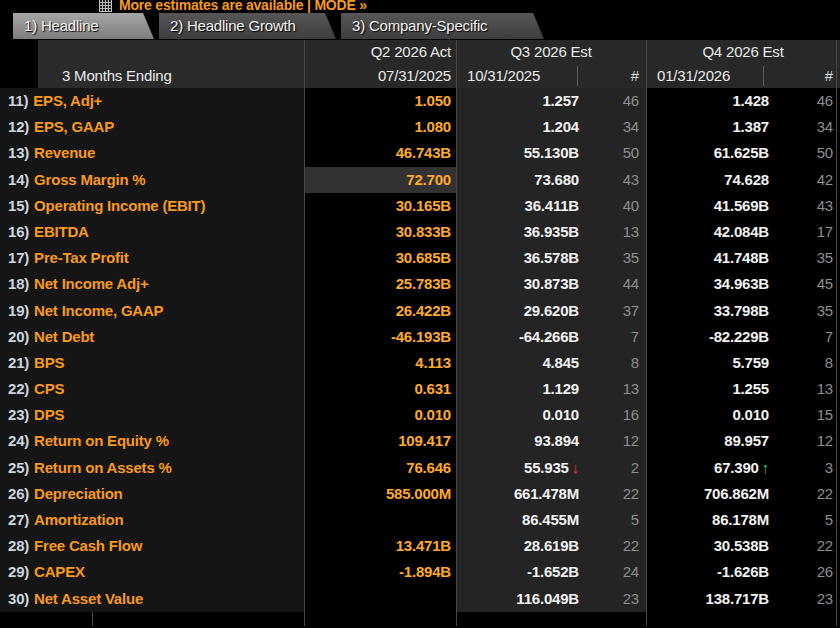  Describe the element at coordinates (120, 206) in the screenshot. I see `row-label-text: Operating Income (EBIT)` at that location.